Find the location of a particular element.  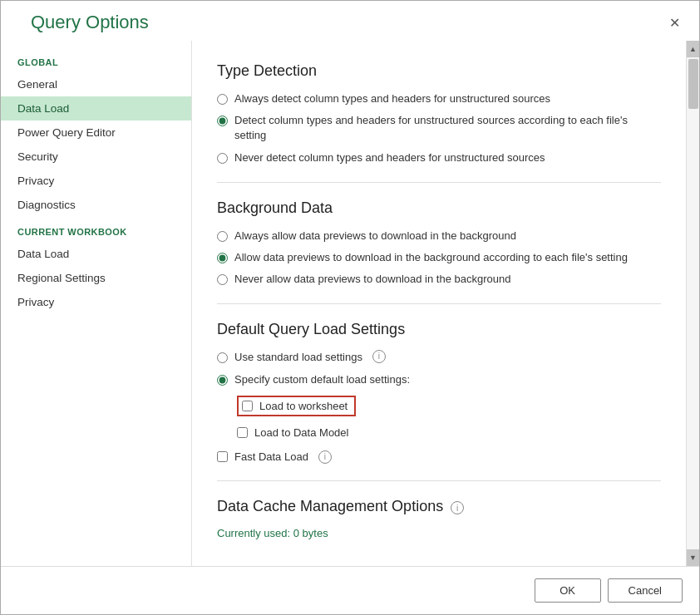

data-cache-info-icon: i is located at coordinates (457, 508).